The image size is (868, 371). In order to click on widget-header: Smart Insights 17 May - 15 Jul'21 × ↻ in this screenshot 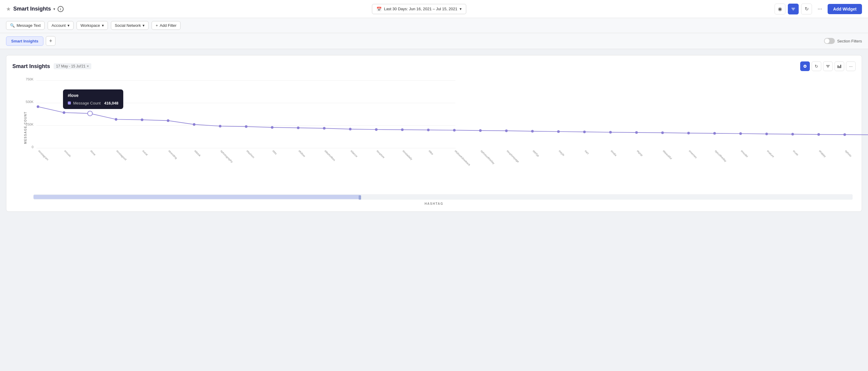, I will do `click(434, 66)`.